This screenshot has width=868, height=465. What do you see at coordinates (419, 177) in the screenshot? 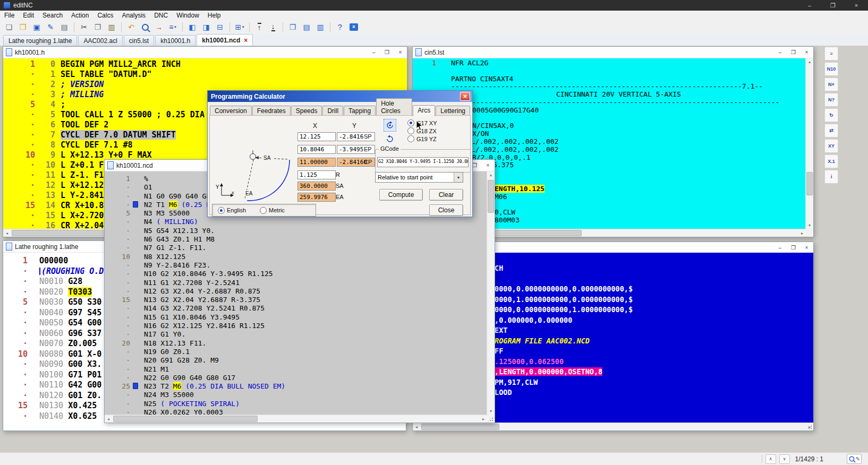
I see `relative-mode-select: Relative to start point ▼` at bounding box center [419, 177].